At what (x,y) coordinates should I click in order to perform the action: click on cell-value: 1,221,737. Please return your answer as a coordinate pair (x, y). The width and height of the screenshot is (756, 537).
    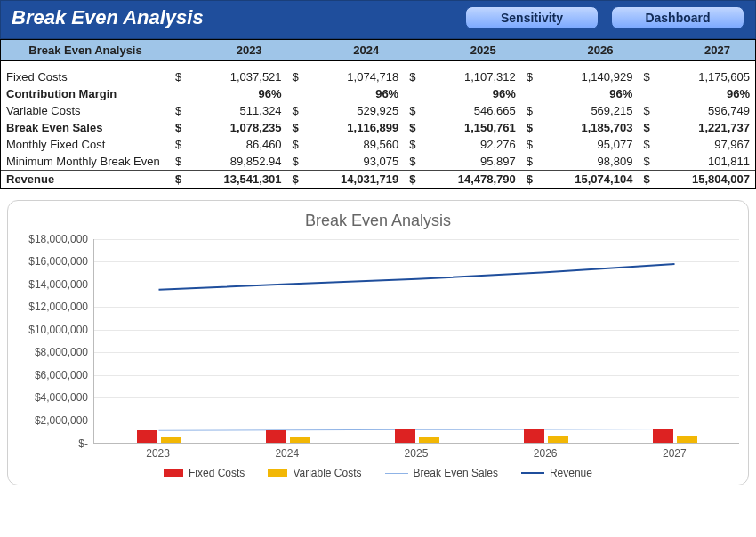
    Looking at the image, I should click on (705, 128).